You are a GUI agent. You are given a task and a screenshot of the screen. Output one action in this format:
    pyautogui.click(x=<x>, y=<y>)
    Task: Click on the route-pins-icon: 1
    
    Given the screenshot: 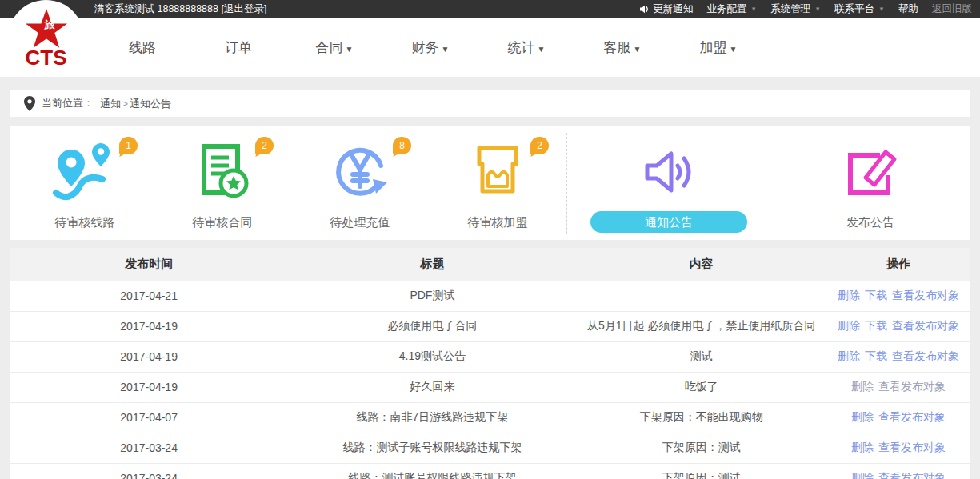 What is the action you would take?
    pyautogui.click(x=85, y=169)
    